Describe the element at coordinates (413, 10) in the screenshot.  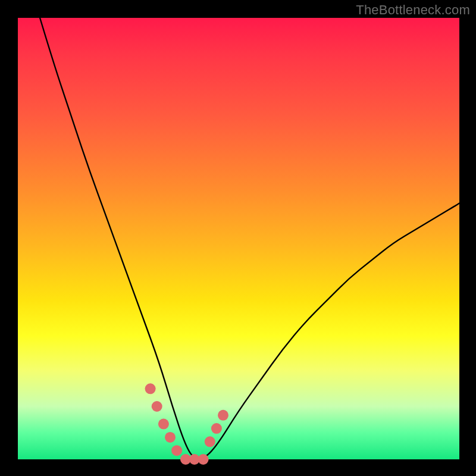
I see `watermark-text: TheBottleneck.com` at that location.